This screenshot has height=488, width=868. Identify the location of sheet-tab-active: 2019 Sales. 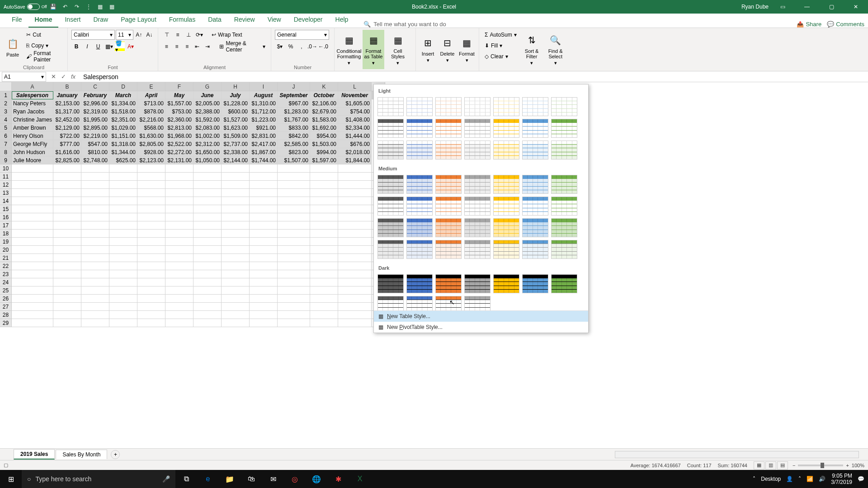
(34, 455).